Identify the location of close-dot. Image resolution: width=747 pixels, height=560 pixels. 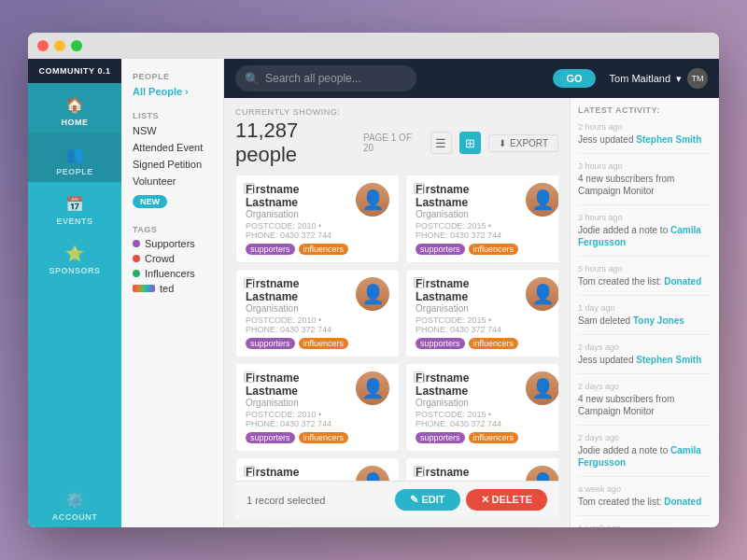
(43, 46).